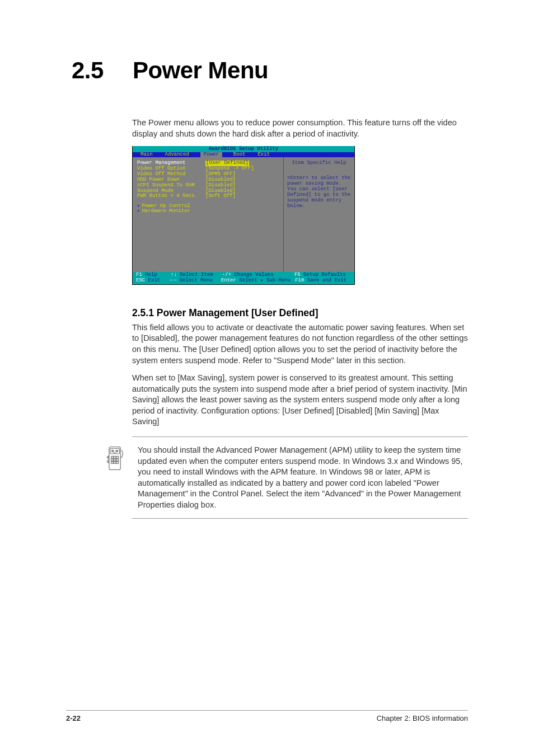 Image resolution: width=534 pixels, height=756 pixels. What do you see at coordinates (243, 278) in the screenshot?
I see `bios-footer: F1 Help↑↓ Select Item-/+ Change ValuesF5…` at bounding box center [243, 278].